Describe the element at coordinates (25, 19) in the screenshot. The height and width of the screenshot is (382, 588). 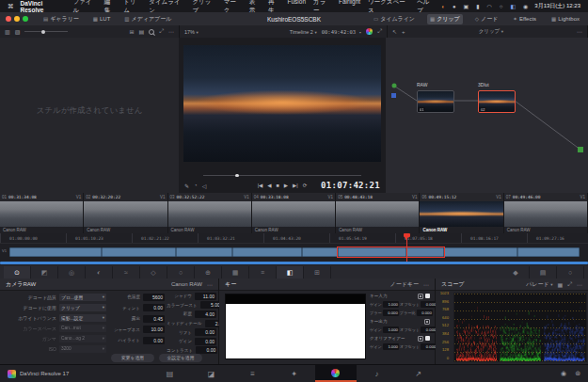
I see `zoom-window-button` at that location.